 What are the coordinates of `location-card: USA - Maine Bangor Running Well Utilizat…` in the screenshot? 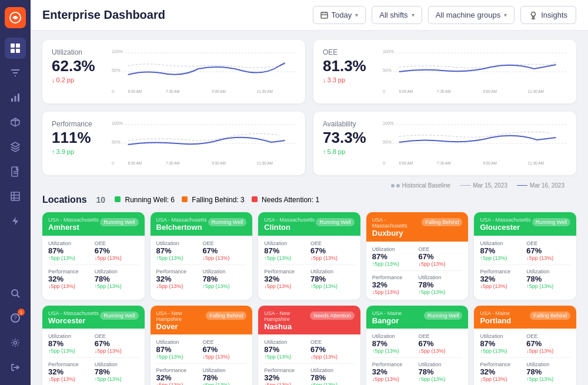 It's located at (417, 346).